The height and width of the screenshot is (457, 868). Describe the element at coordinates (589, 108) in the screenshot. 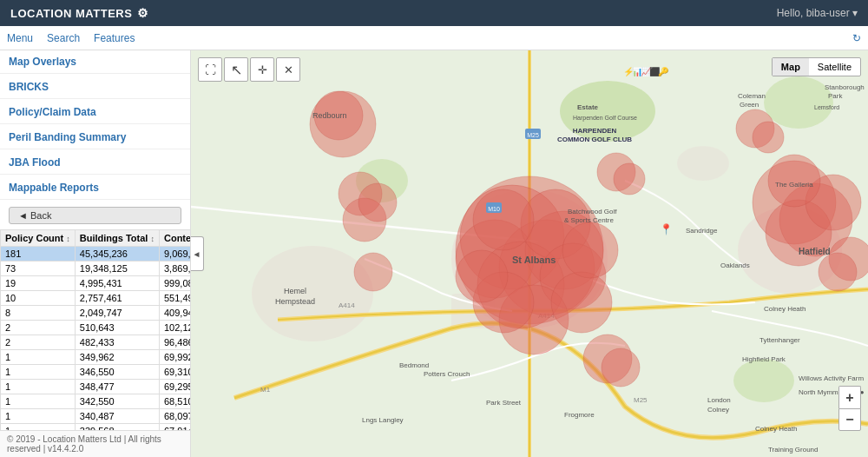

I see `svg-text: Estate` at that location.